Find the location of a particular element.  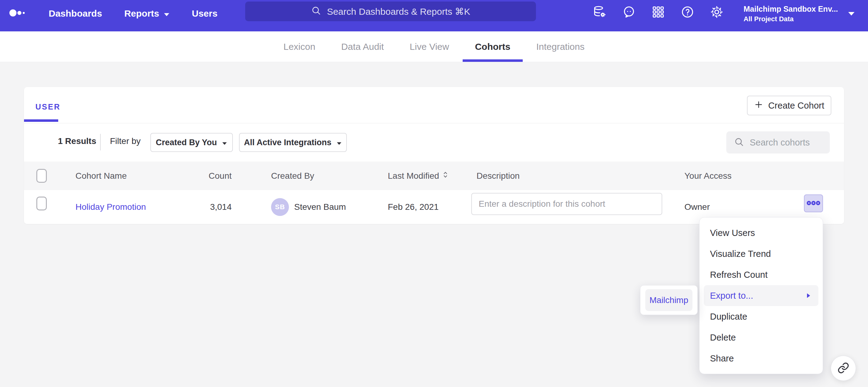

tab-data-audit: Data Audit is located at coordinates (363, 46).